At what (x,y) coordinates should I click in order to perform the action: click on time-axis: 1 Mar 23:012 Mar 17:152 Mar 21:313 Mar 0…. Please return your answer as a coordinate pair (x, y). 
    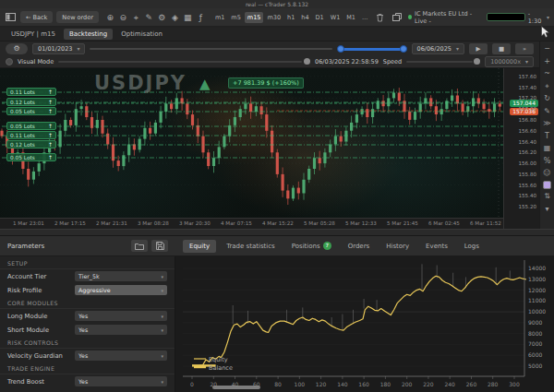
    Looking at the image, I should click on (251, 223).